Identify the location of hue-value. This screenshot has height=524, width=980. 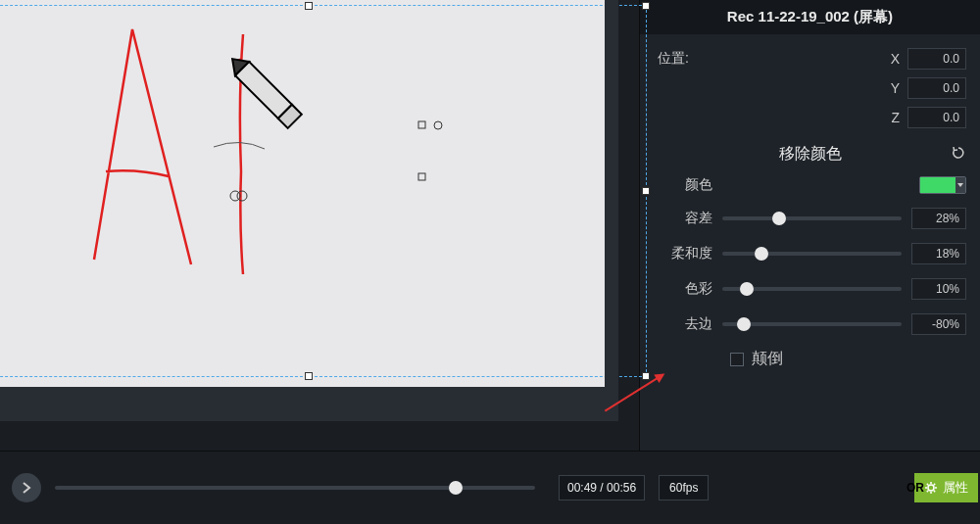
(939, 289).